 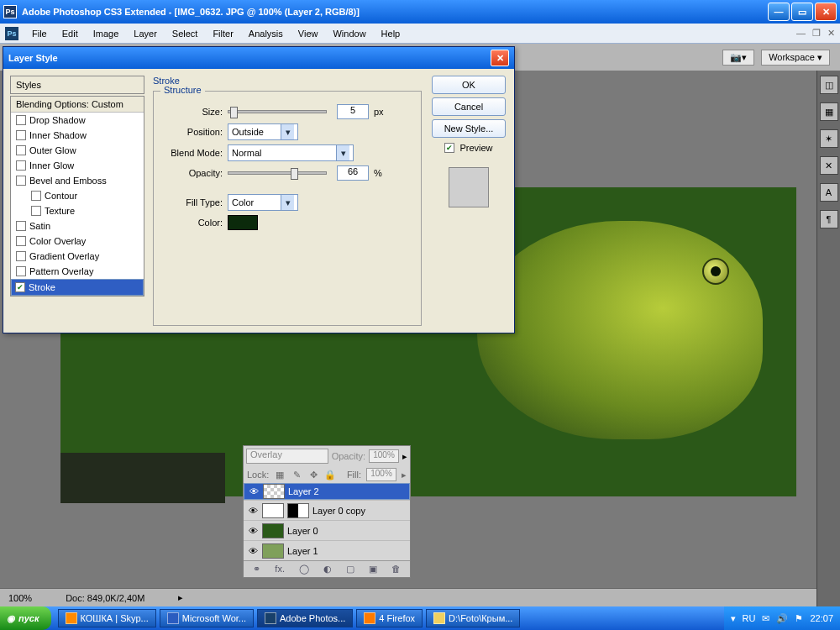 What do you see at coordinates (384, 456) in the screenshot?
I see `layer-opacity-input: 100%` at bounding box center [384, 456].